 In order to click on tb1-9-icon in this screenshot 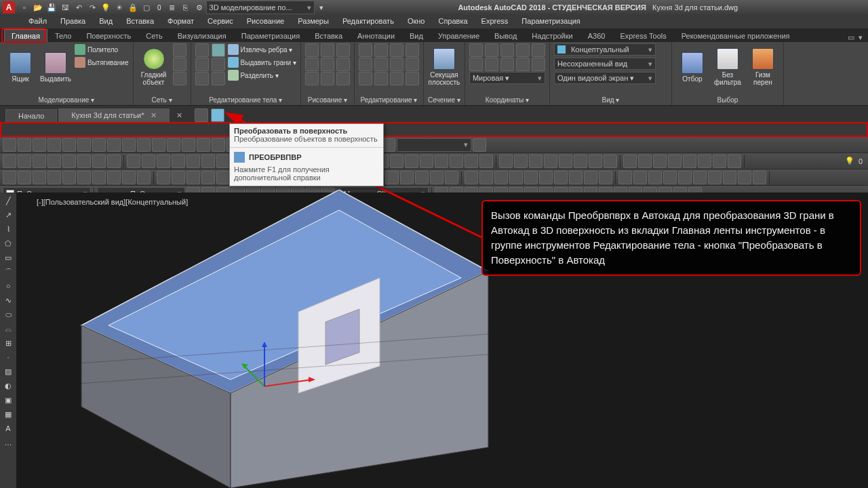, I will do `click(144, 145)`.